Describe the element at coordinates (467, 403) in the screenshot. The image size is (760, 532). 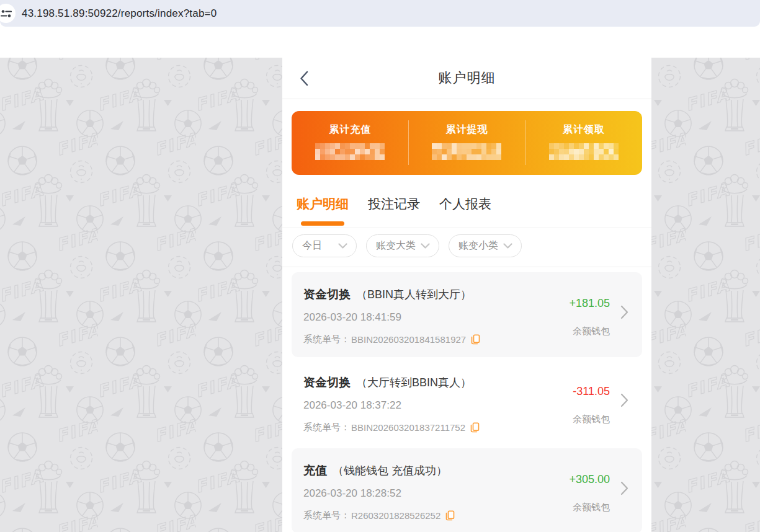
I see `transaction-row: 资金切换（大厅转到BBIN真人） 2026-03-20 18:37:22 系统单…` at that location.